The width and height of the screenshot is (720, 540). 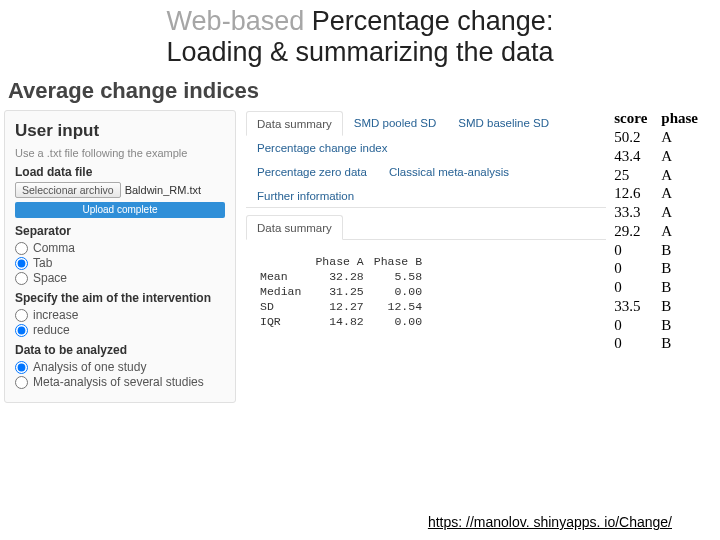 What do you see at coordinates (120, 367) in the screenshot?
I see `analyze-option-one: Analysis of one study` at bounding box center [120, 367].